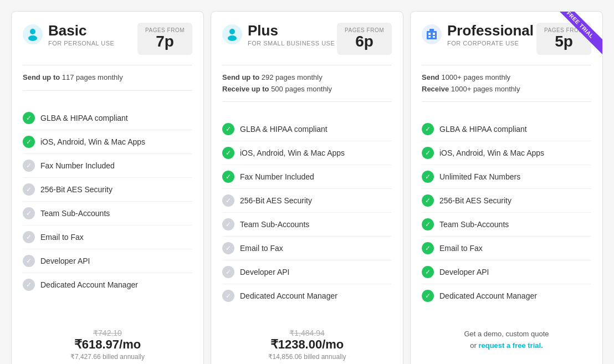 This screenshot has height=364, width=614. What do you see at coordinates (108, 39) in the screenshot?
I see `plan-header: Basic FOR PERSONAL USE PAGES FROM 7p` at bounding box center [108, 39].